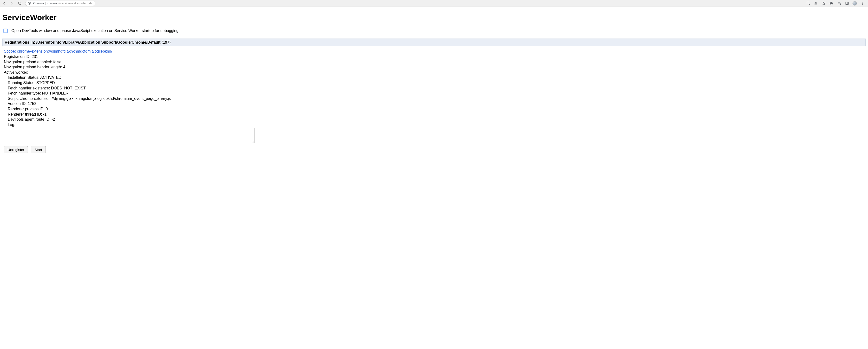 This screenshot has width=868, height=349. Describe the element at coordinates (434, 18) in the screenshot. I see `page-title: ServiceWorker` at that location.